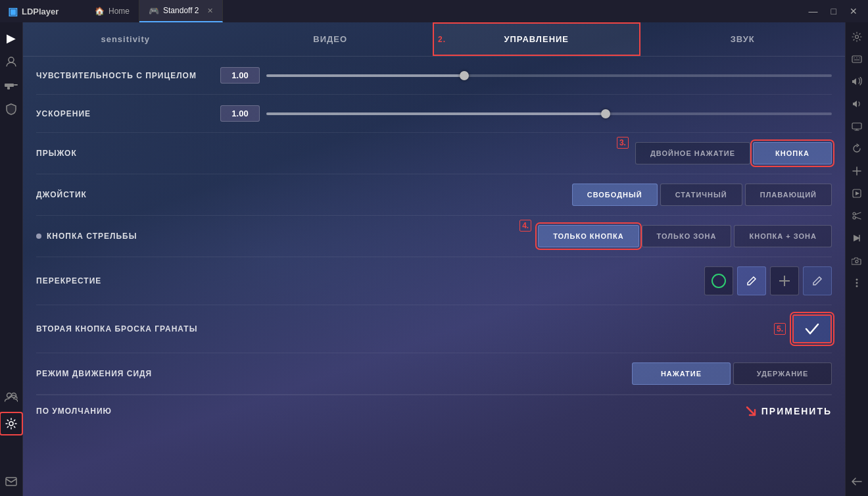 Image resolution: width=868 pixels, height=496 pixels. What do you see at coordinates (812, 329) in the screenshot?
I see `grenade-check-btn` at bounding box center [812, 329].